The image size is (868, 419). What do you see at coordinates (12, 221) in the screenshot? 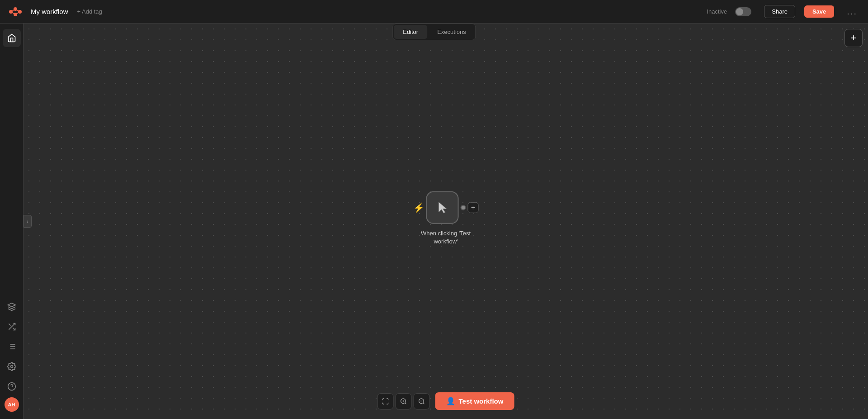
I see `sidebar: AH` at bounding box center [12, 221].